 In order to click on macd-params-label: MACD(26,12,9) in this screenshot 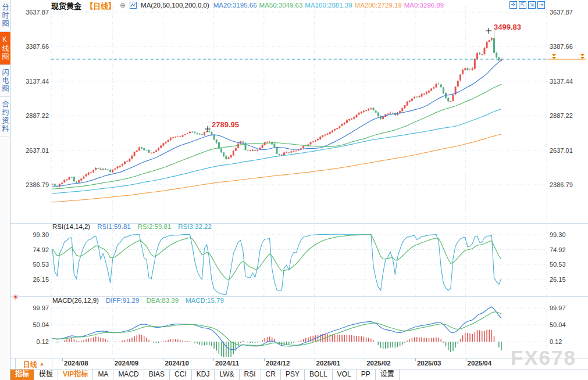, I will do `click(76, 300)`.